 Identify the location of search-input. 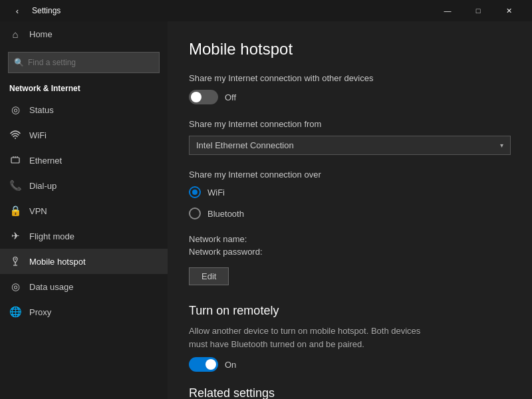
(90, 63).